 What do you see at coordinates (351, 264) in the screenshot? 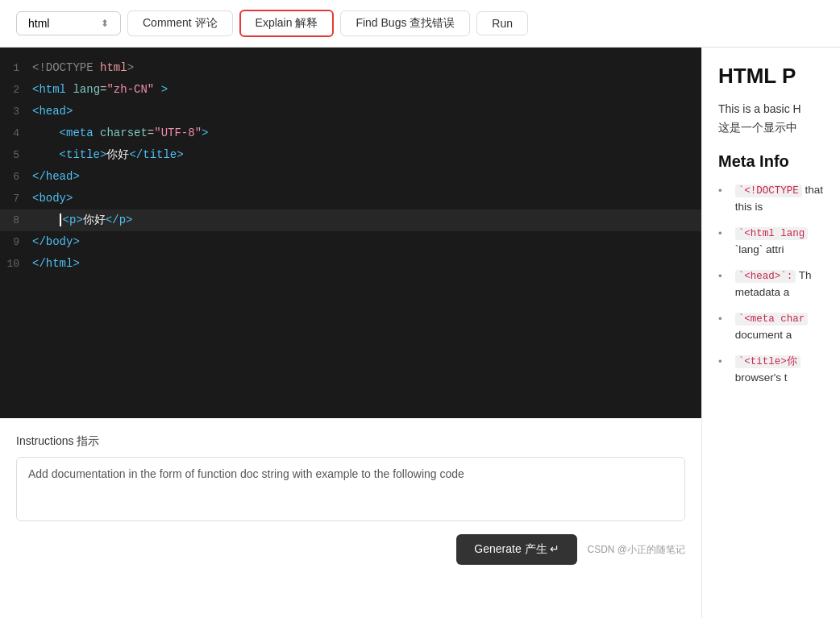
I see `code-line-10: 10 </html>` at bounding box center [351, 264].